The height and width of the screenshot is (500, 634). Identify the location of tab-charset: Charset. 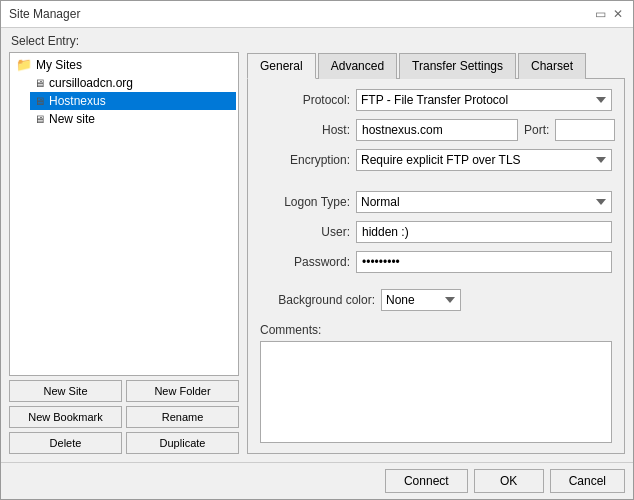
(552, 66).